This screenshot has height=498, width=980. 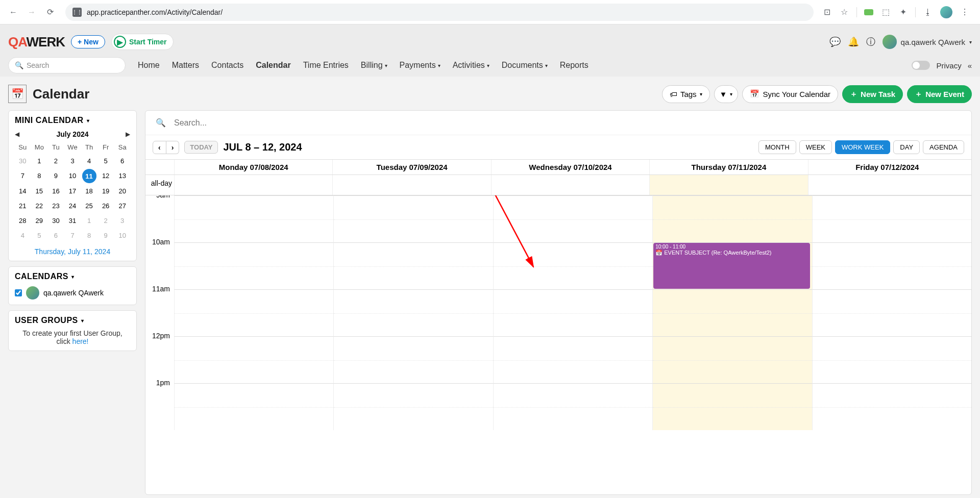 What do you see at coordinates (72, 293) in the screenshot?
I see `calendar-user-item: qa.qawerk QAwerk` at bounding box center [72, 293].